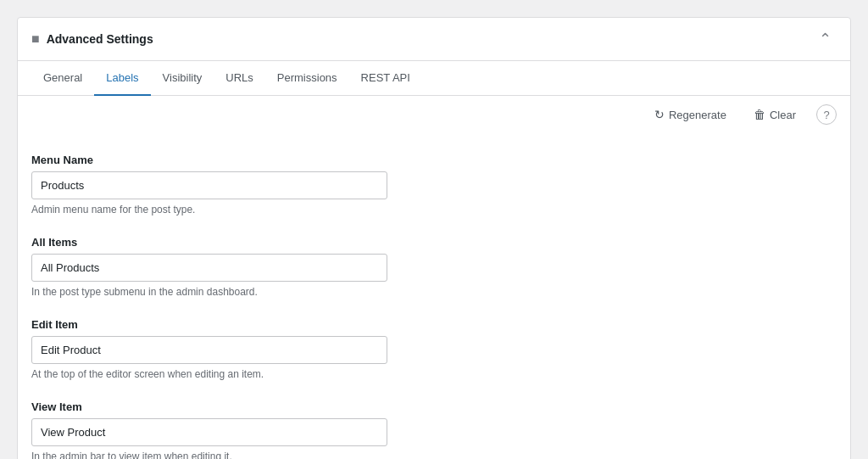 Image resolution: width=868 pixels, height=459 pixels. What do you see at coordinates (209, 350) in the screenshot?
I see `edit-item-input` at bounding box center [209, 350].